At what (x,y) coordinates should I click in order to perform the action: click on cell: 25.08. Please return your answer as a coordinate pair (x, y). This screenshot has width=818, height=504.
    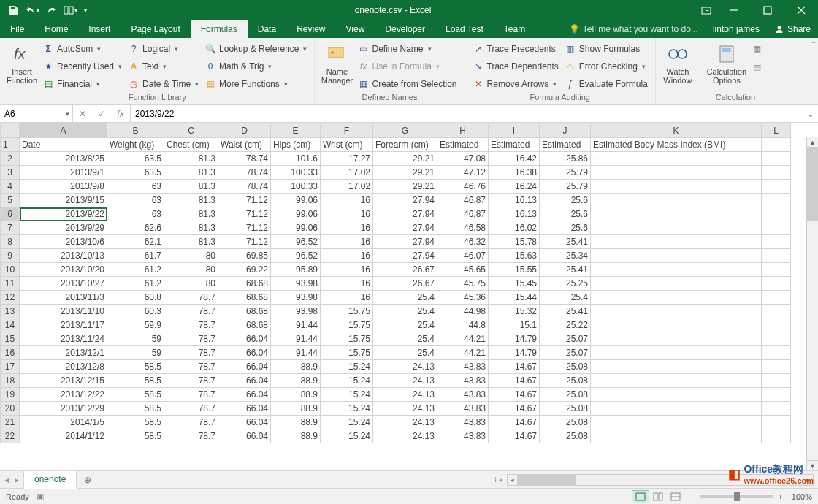
    Looking at the image, I should click on (565, 437).